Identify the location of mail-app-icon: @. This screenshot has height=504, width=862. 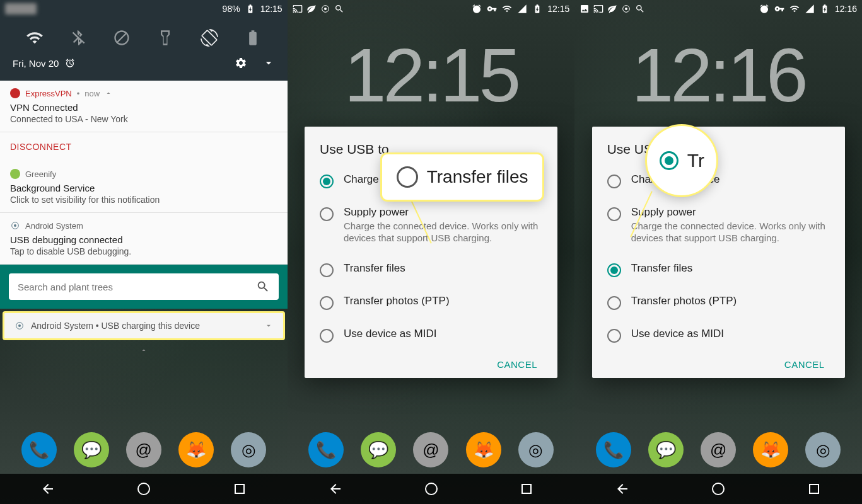
(144, 450).